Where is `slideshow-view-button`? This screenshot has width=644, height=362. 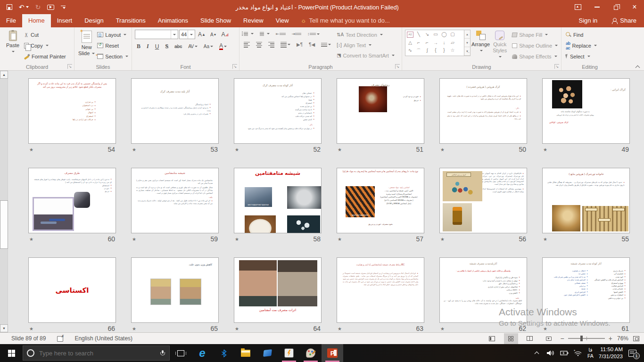
slideshow-view-button is located at coordinates (549, 338).